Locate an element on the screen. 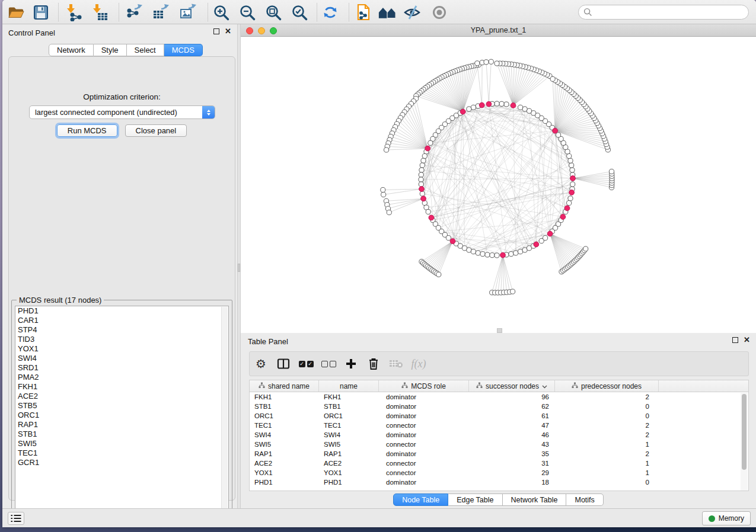  deselect-all-icon is located at coordinates (328, 364).